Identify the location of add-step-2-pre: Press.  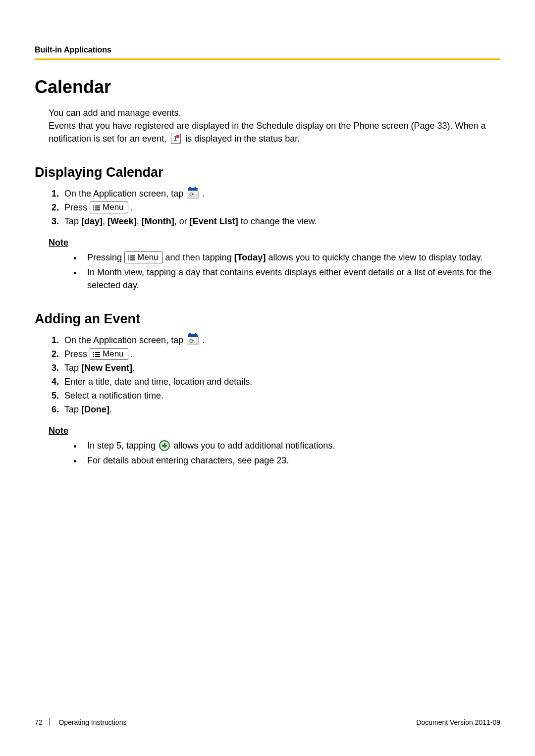
(77, 354).